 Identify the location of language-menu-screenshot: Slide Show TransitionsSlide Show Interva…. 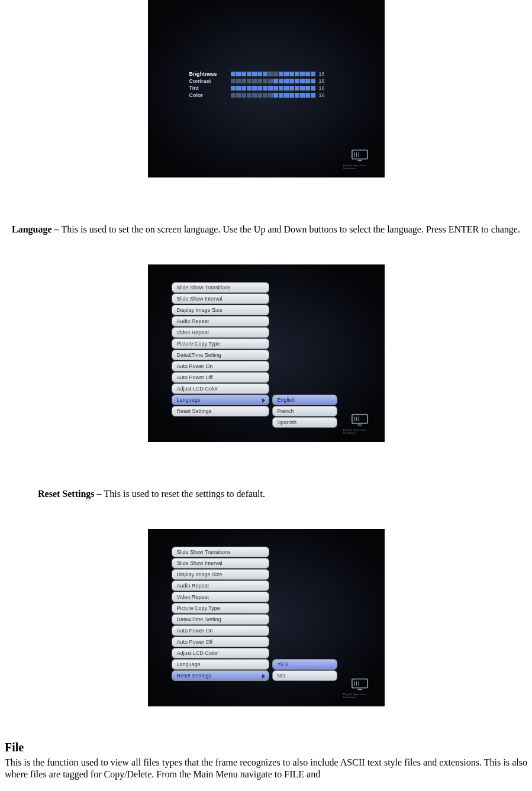
(266, 353).